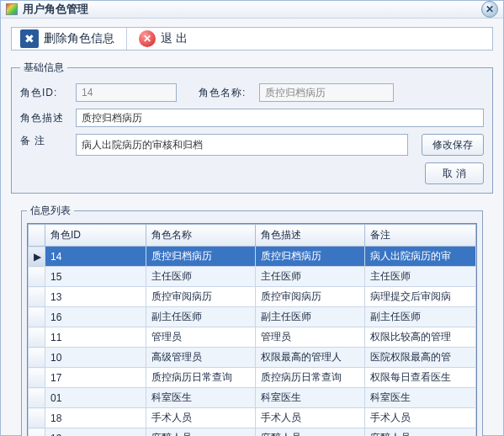 The image size is (504, 436). What do you see at coordinates (201, 257) in the screenshot?
I see `cell-name: 质控归档病历` at bounding box center [201, 257].